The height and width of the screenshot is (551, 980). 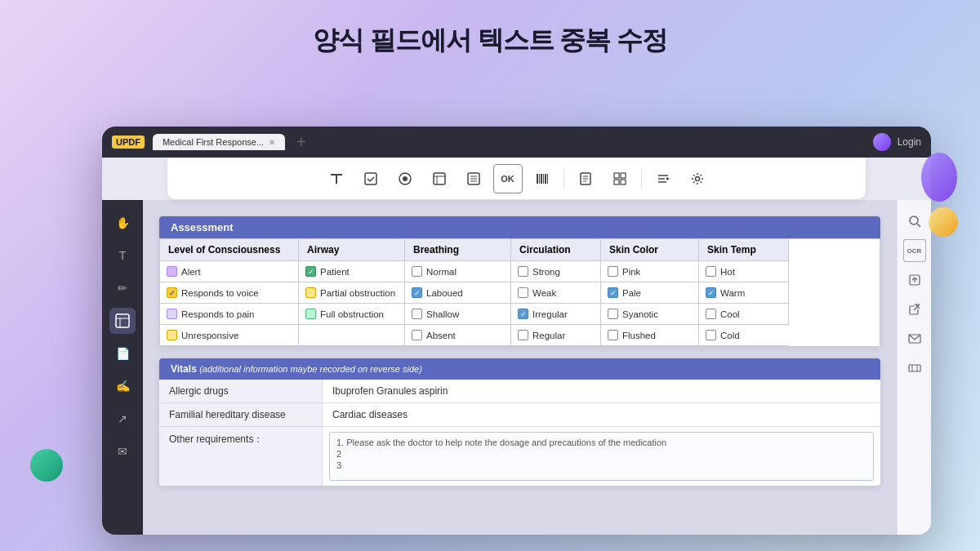 What do you see at coordinates (457, 335) in the screenshot?
I see `checkbox-row: Absent` at bounding box center [457, 335].